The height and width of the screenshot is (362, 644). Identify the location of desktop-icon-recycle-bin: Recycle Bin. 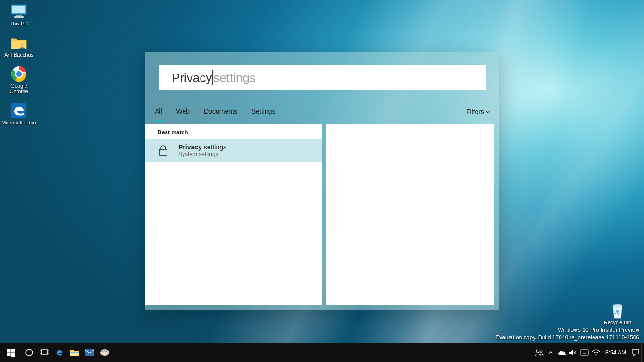
(618, 314).